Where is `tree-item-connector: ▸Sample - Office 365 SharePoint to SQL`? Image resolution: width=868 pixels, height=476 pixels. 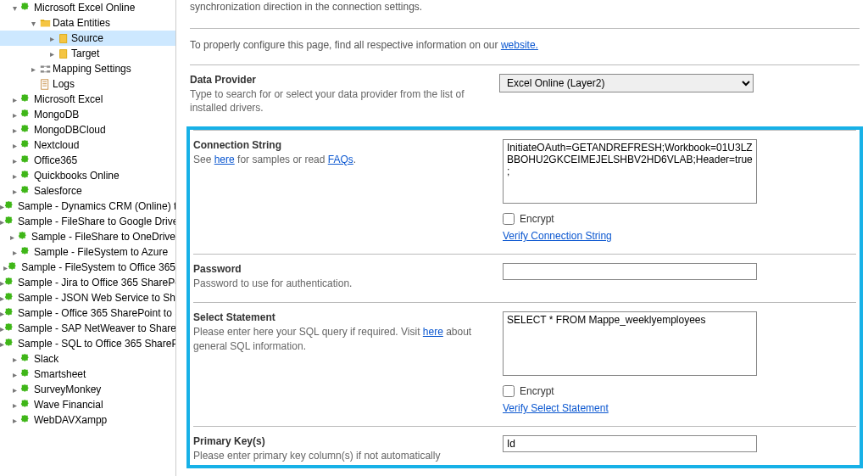
tree-item-connector: ▸Sample - Office 365 SharePoint to SQL is located at coordinates (88, 313).